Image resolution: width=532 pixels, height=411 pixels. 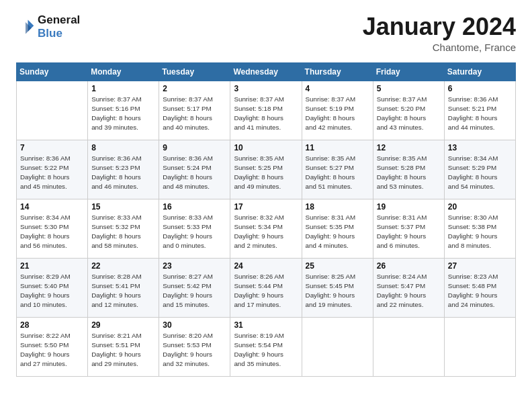 What do you see at coordinates (195, 325) in the screenshot?
I see `day-number: 30` at bounding box center [195, 325].